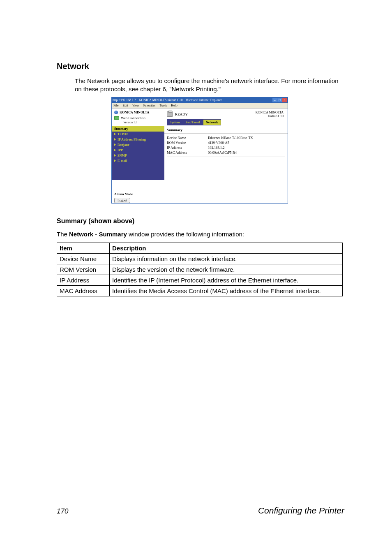 Image resolution: width=392 pixels, height=555 pixels. I want to click on logout-button: Logout, so click(122, 201).